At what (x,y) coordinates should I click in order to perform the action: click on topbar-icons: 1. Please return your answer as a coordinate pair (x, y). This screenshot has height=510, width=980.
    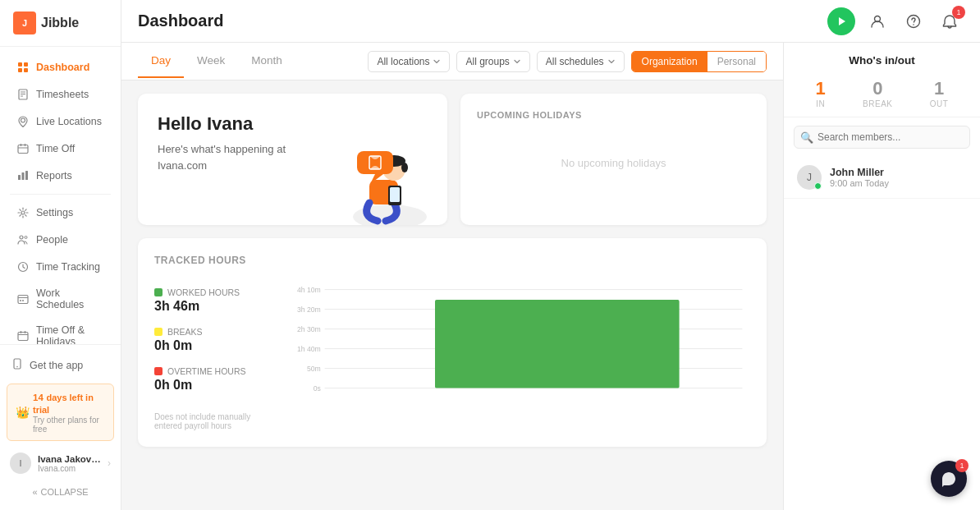
    Looking at the image, I should click on (895, 21).